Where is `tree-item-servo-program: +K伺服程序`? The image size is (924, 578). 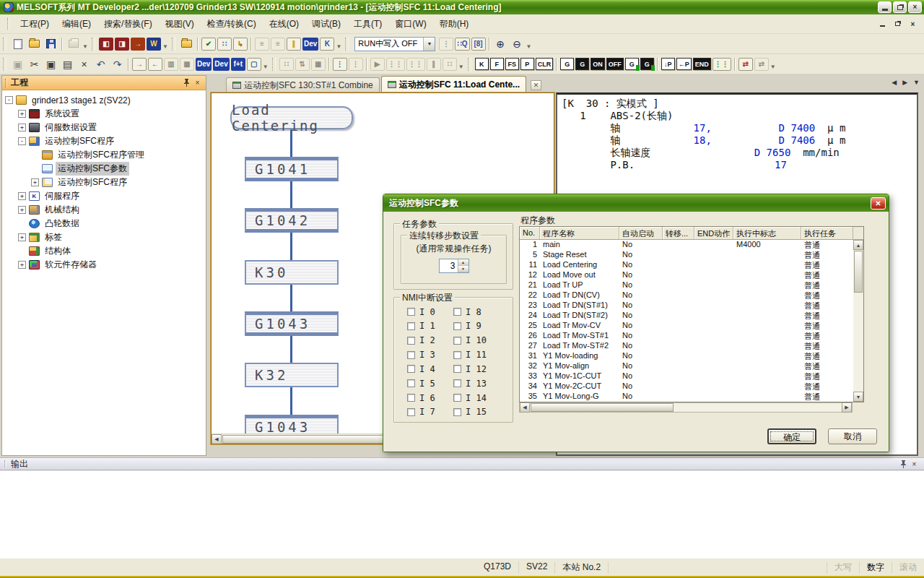 tree-item-servo-program: +K伺服程序 is located at coordinates (104, 197).